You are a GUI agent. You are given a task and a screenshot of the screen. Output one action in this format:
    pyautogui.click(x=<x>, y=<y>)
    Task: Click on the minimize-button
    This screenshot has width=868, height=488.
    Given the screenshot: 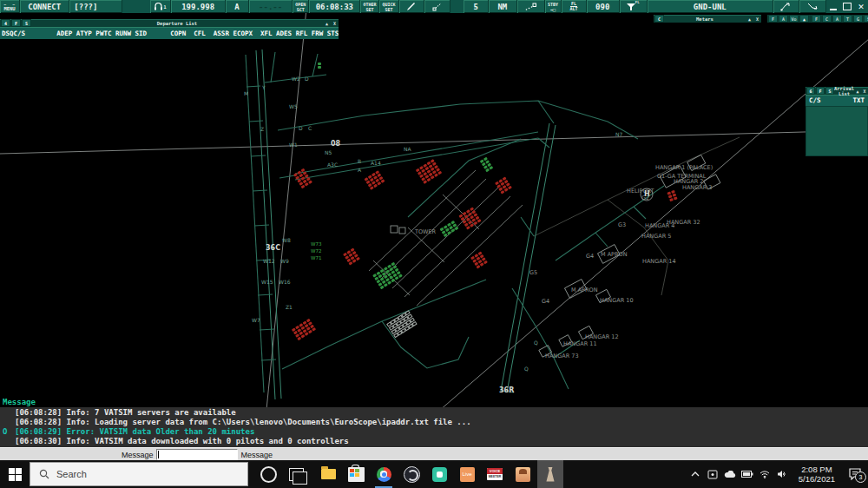 What is the action you would take?
    pyautogui.click(x=833, y=7)
    